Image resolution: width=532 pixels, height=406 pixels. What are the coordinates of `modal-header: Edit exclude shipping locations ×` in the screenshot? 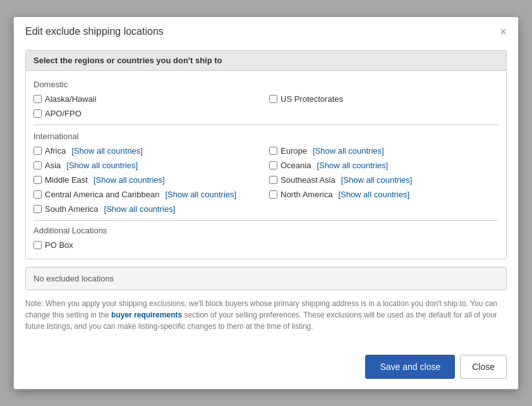 It's located at (266, 30).